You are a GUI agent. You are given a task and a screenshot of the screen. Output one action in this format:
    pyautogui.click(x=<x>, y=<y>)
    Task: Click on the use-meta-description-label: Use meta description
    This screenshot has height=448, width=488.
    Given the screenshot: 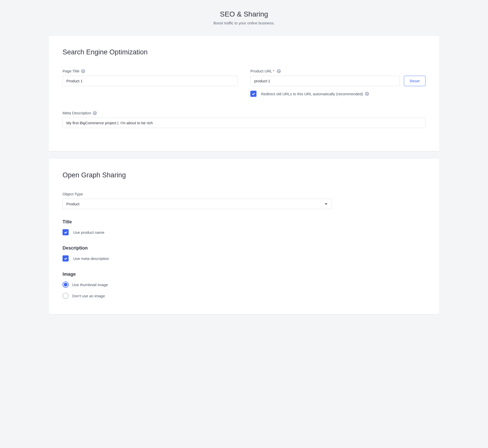 What is the action you would take?
    pyautogui.click(x=91, y=259)
    